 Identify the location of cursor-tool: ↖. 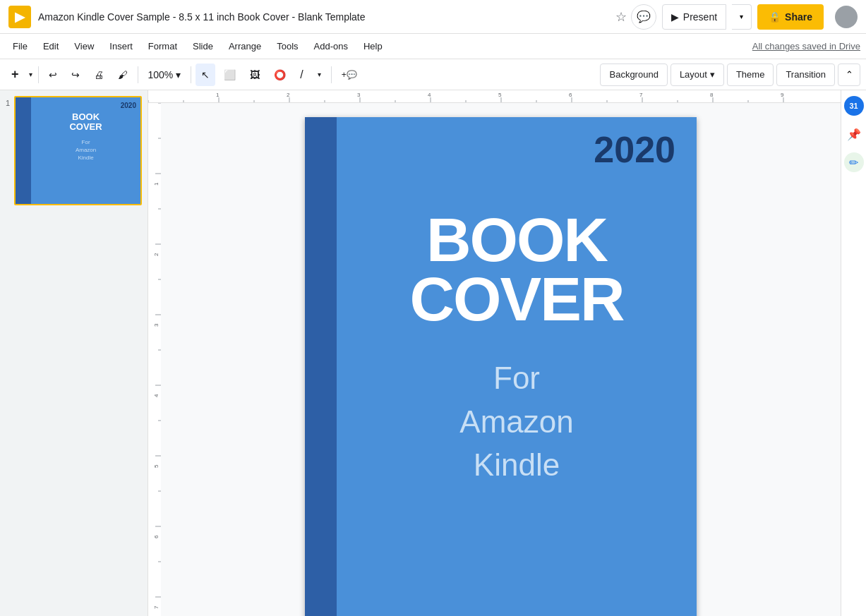
(205, 75).